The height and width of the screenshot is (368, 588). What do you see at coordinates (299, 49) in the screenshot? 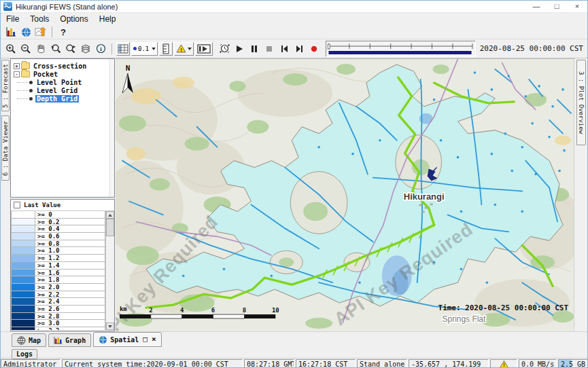
I see `skip-end-button` at bounding box center [299, 49].